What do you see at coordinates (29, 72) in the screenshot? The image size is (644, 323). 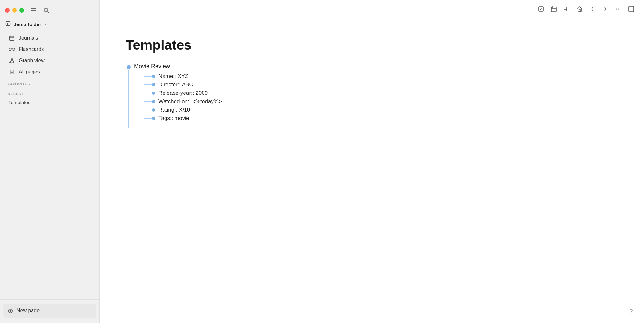 I see `sidebar-item-all-pages-label: All pages` at bounding box center [29, 72].